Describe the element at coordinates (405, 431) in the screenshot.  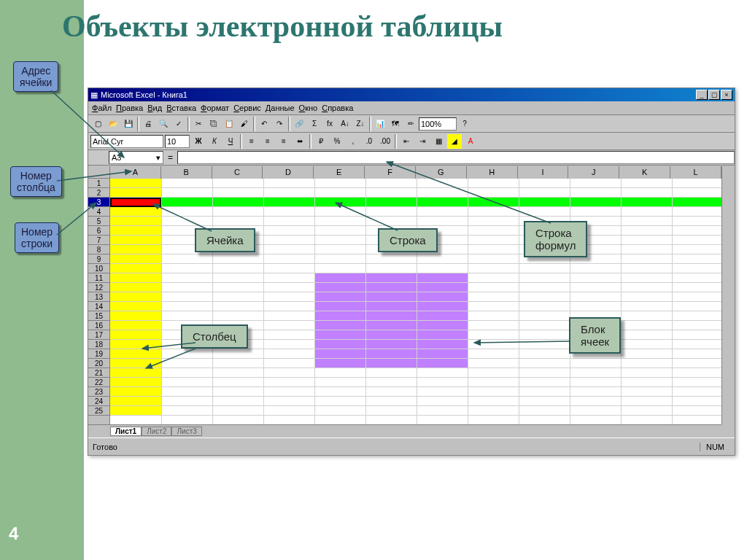
I see `horizontal-scrollbar: Лист1Лист2Лист3` at that location.